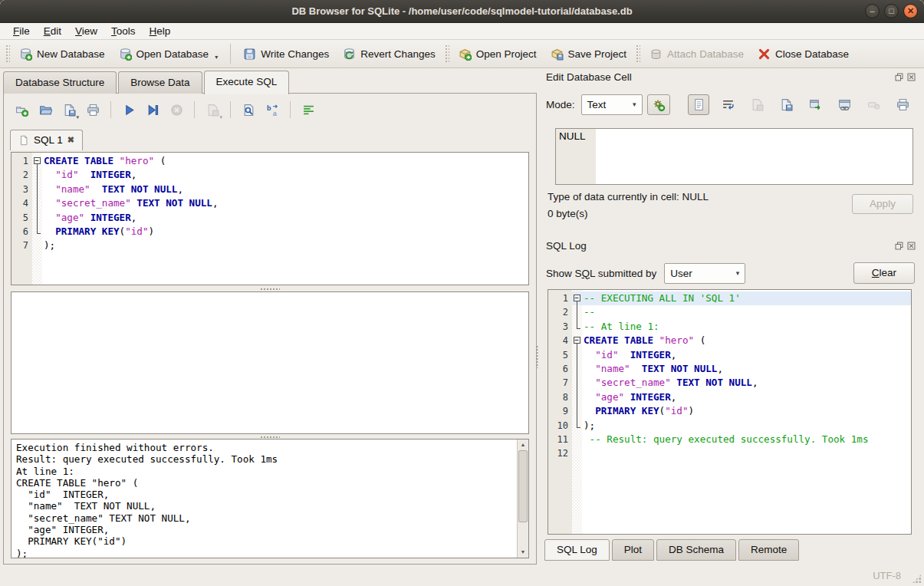 Image resolution: width=924 pixels, height=586 pixels. Describe the element at coordinates (308, 110) in the screenshot. I see `format-sql-icon` at that location.